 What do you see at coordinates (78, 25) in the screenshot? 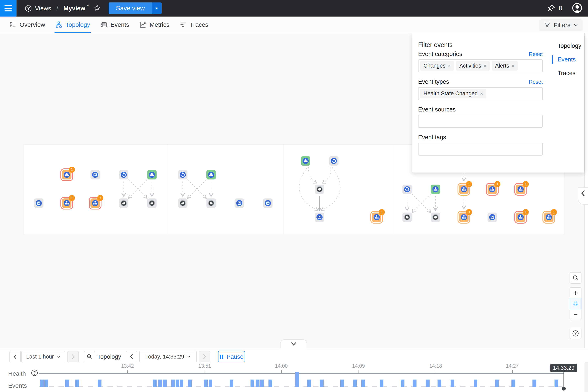
I see `tab-label: Topology` at bounding box center [78, 25].